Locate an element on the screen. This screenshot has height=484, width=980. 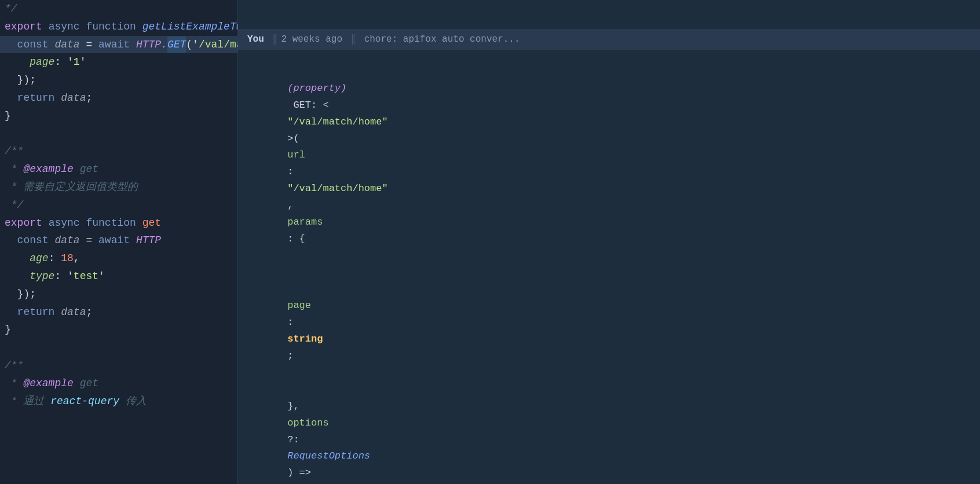
comment-token: * 需要自定义返回值类型的 is located at coordinates (71, 188).